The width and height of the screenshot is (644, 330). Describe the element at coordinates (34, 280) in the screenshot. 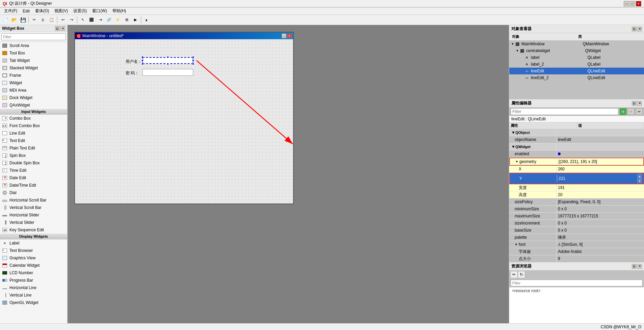

I see `widget-item-progress: Progress Bar` at that location.